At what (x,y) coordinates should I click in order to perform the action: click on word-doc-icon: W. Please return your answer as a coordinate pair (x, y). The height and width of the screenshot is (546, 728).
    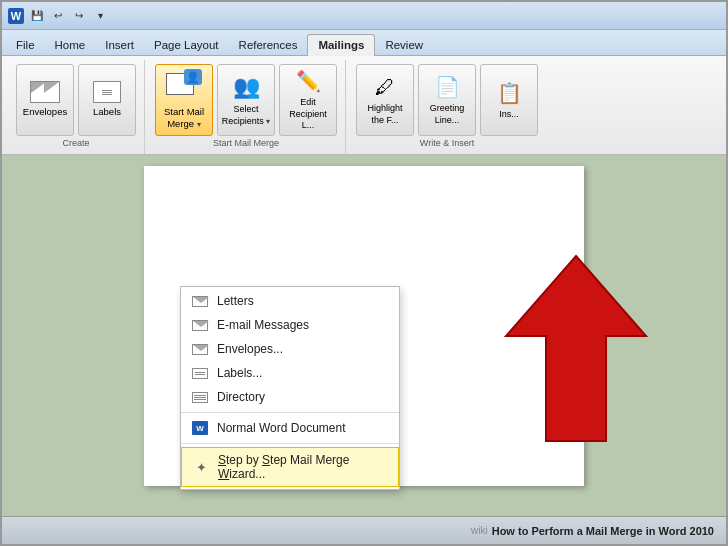
    Looking at the image, I should click on (200, 428).